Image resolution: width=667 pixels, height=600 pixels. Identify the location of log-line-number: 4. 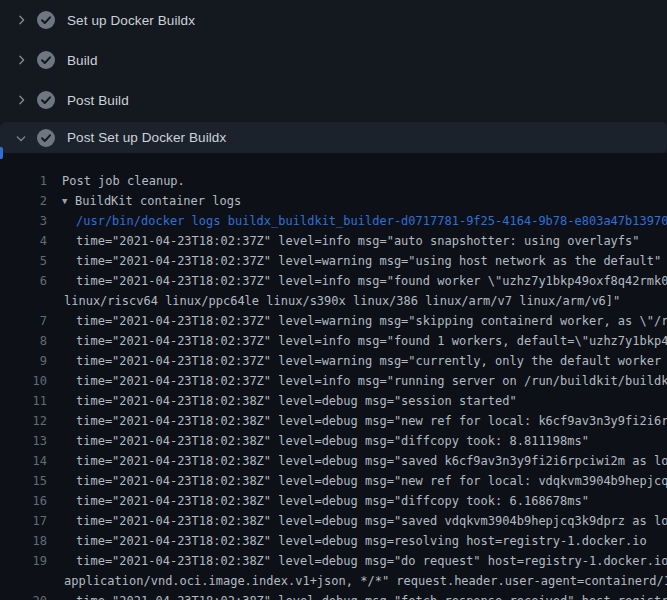
(24, 241).